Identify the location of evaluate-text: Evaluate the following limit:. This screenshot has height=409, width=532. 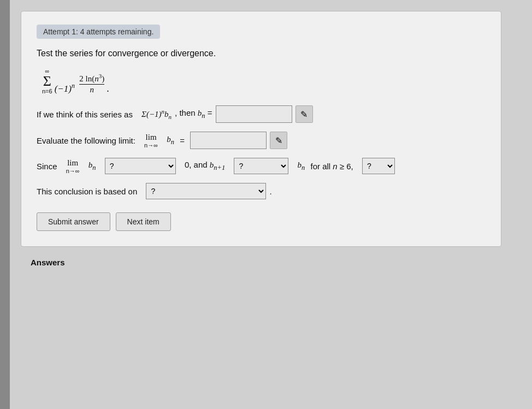
(86, 141).